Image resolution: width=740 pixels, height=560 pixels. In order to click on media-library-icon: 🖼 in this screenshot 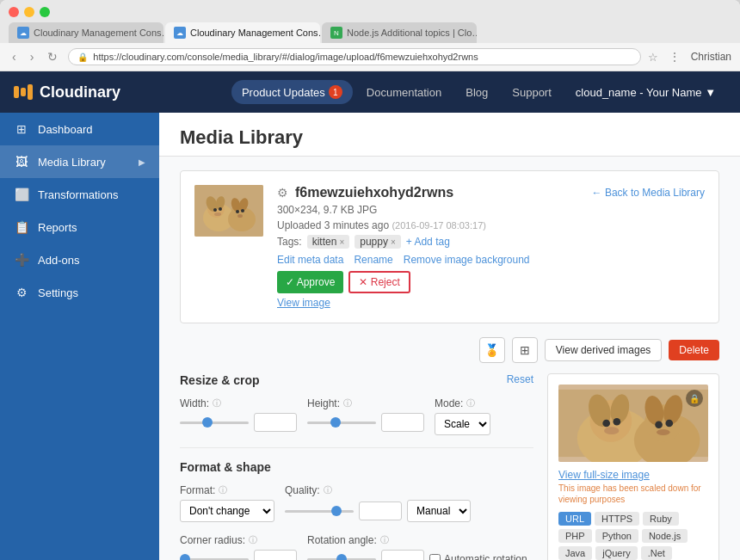, I will do `click(22, 162)`.